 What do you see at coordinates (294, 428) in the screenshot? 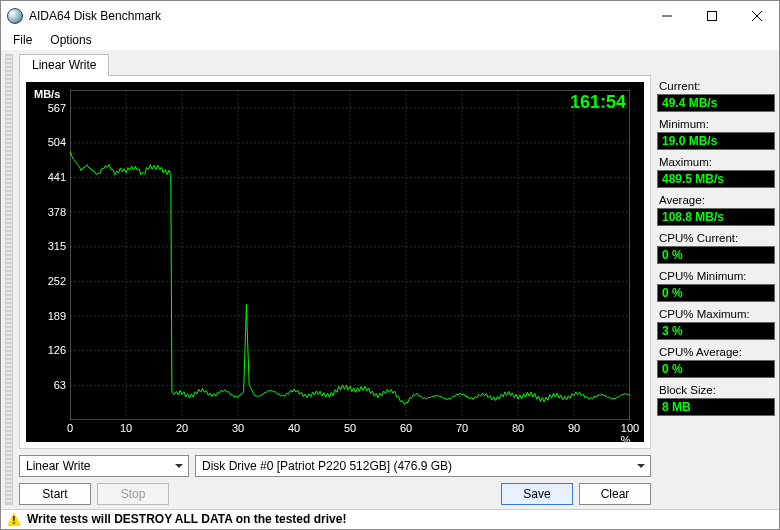
I see `x-tick: 40` at bounding box center [294, 428].